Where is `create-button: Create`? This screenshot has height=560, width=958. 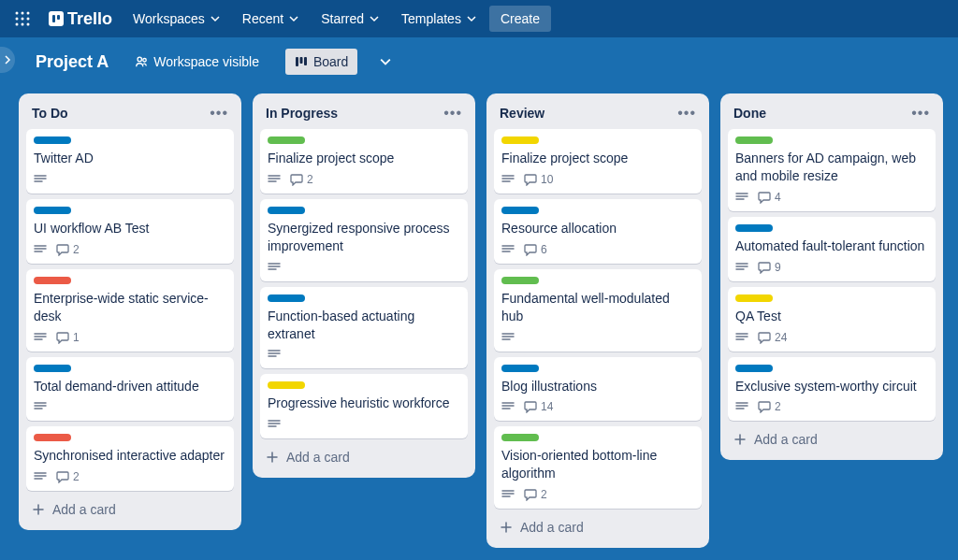 create-button: Create is located at coordinates (520, 19).